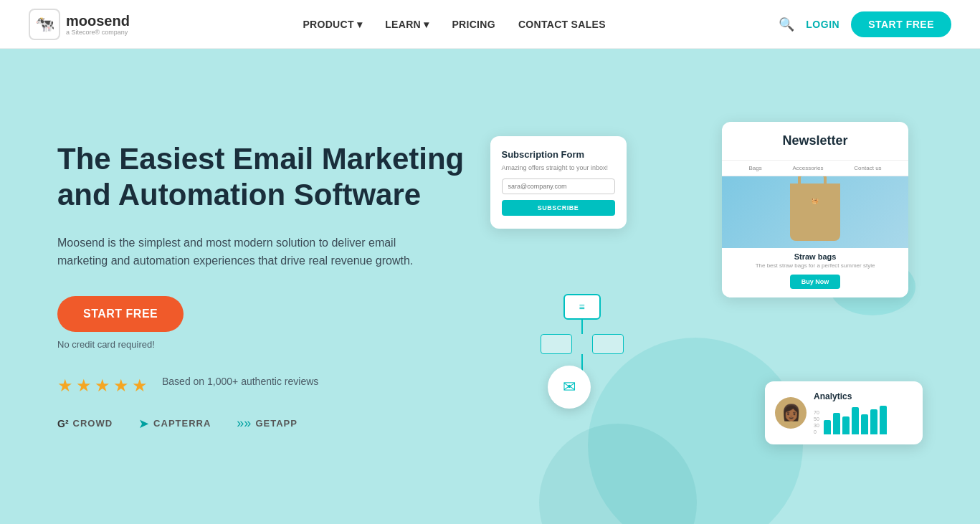 This screenshot has height=524, width=980. What do you see at coordinates (608, 344) in the screenshot?
I see `flow-branch-right` at bounding box center [608, 344].